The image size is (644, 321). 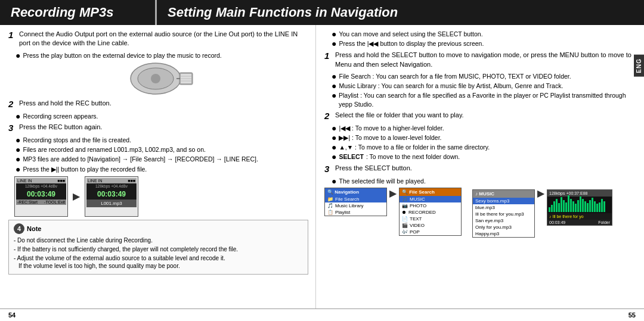 I want to click on fs-icon: 🎵, so click(x=405, y=199).